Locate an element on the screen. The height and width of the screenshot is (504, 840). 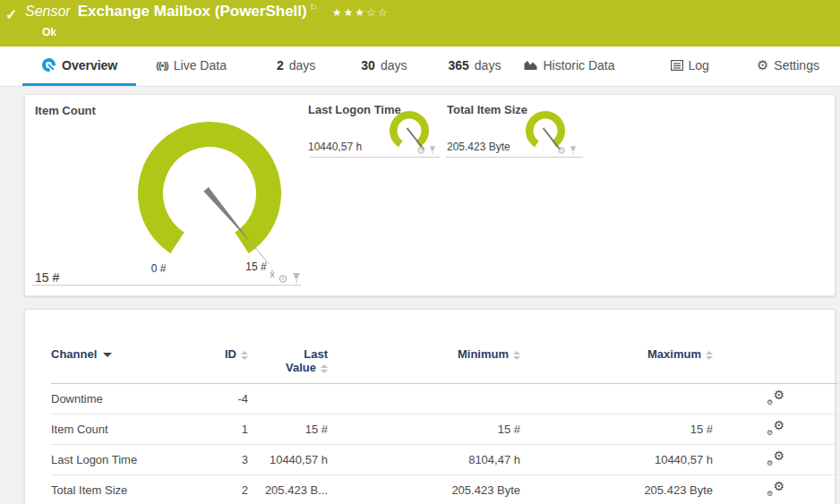
channel-minimum: 15 # is located at coordinates (424, 430).